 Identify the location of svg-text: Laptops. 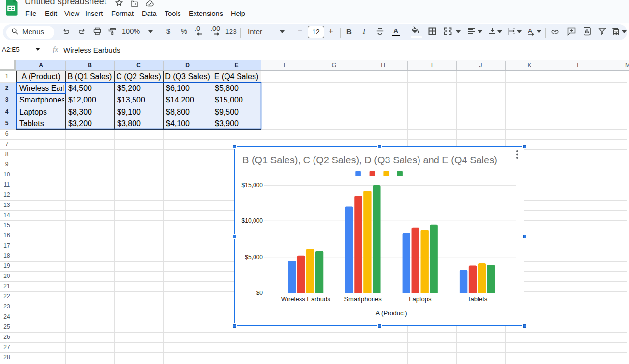
(420, 299).